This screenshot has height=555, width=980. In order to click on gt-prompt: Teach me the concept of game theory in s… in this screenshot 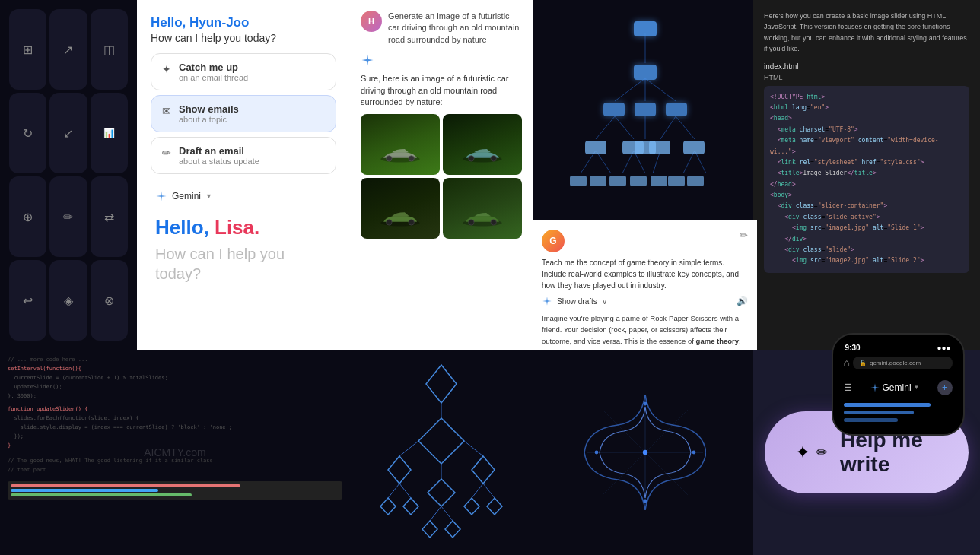, I will do `click(645, 274)`.